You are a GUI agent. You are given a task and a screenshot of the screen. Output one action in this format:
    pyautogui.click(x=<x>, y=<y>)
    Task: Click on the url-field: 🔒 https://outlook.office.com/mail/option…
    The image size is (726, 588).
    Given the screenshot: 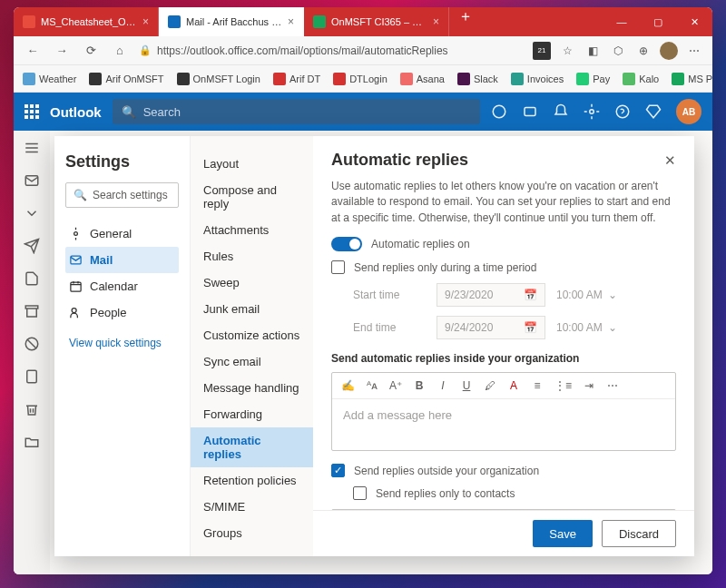 What is the action you would take?
    pyautogui.click(x=331, y=51)
    